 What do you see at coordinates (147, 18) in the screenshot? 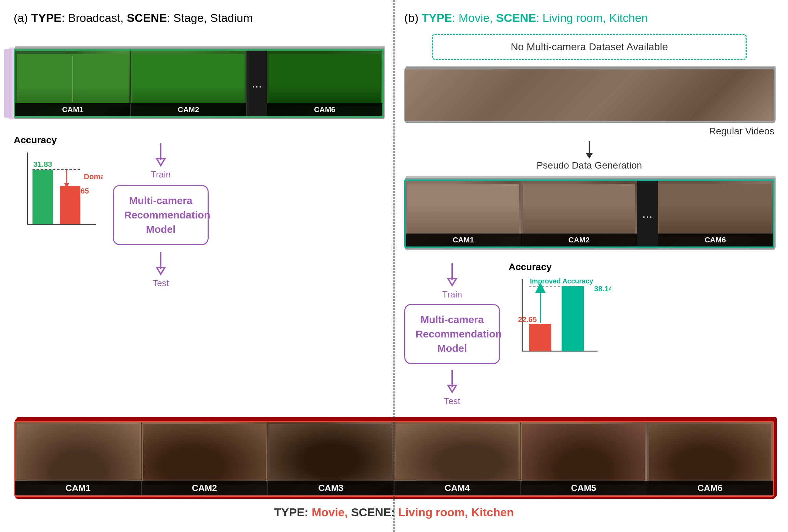
I see `left-scene-label: SCENE` at bounding box center [147, 18].